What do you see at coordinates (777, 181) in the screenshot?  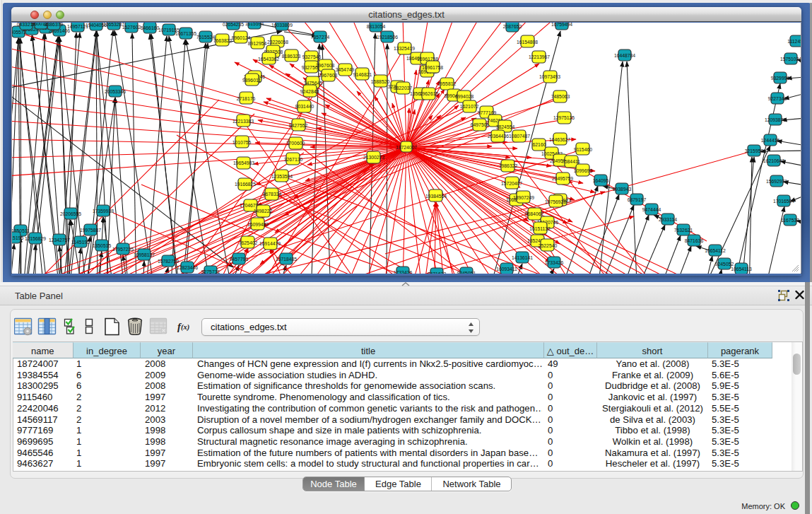 I see `svg-text: 15692971` at bounding box center [777, 181].